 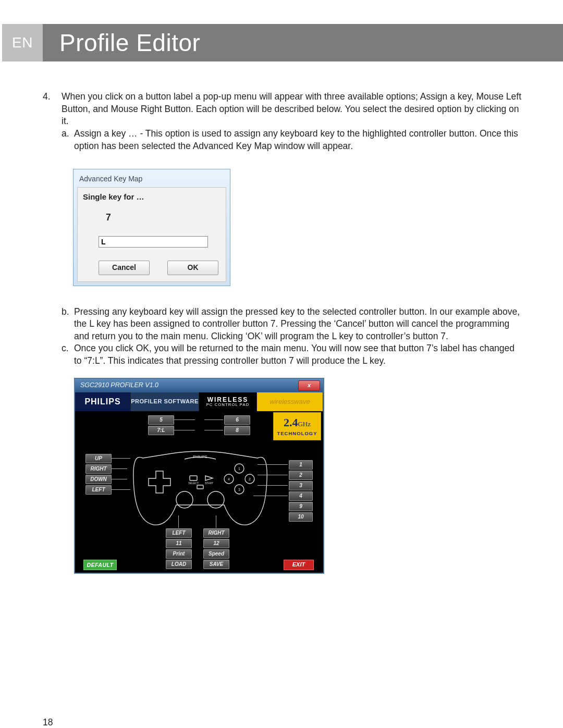 I want to click on lang-tab: EN, so click(x=22, y=43).